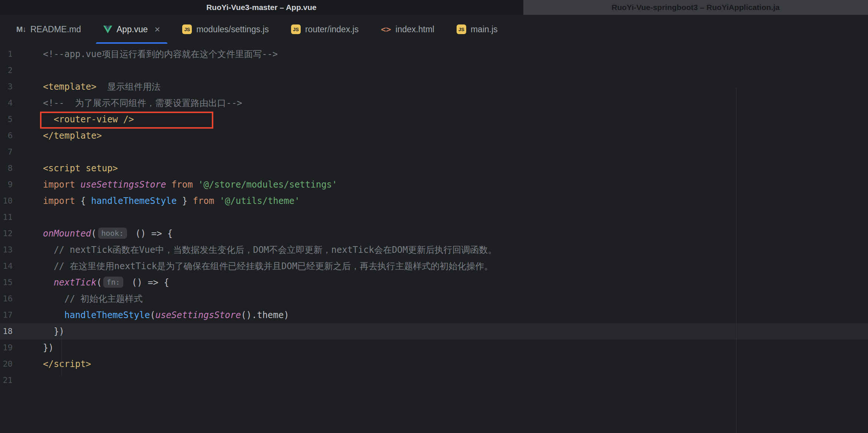  Describe the element at coordinates (434, 29) in the screenshot. I see `tab-bar: M↓ README.md App.vue × JS modules/settin…` at that location.